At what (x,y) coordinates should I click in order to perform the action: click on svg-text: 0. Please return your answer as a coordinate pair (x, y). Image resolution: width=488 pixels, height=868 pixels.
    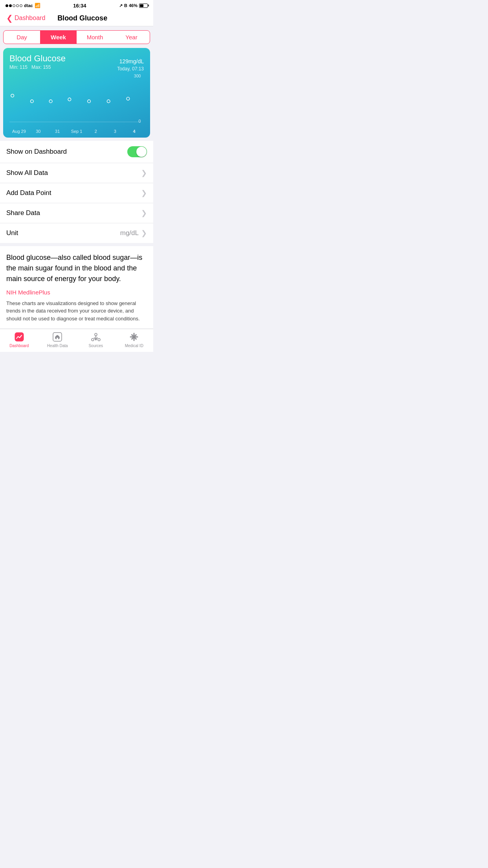
    Looking at the image, I should click on (140, 121).